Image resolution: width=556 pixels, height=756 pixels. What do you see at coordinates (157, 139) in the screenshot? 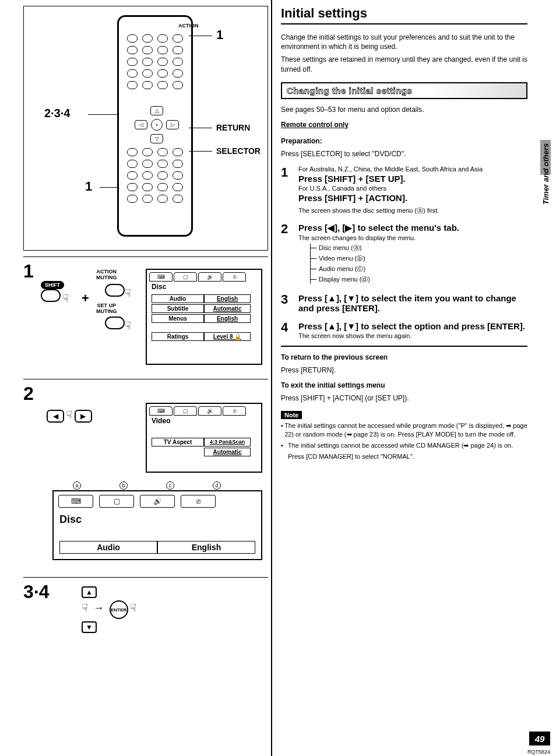
I see `dpad-down-icon: ▽` at bounding box center [157, 139].